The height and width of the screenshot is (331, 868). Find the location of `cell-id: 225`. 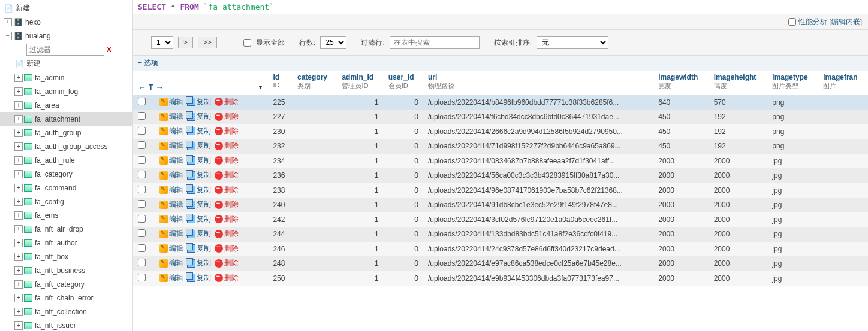

cell-id: 225 is located at coordinates (281, 102).